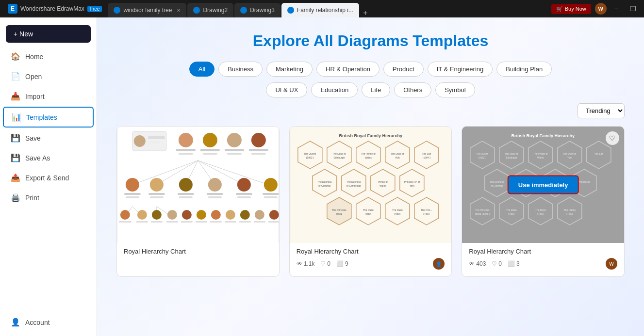 This screenshot has height=336, width=644. What do you see at coordinates (543, 202) in the screenshot?
I see `card-3: British Royal Family Hierarchy The Queen…` at bounding box center [543, 202].